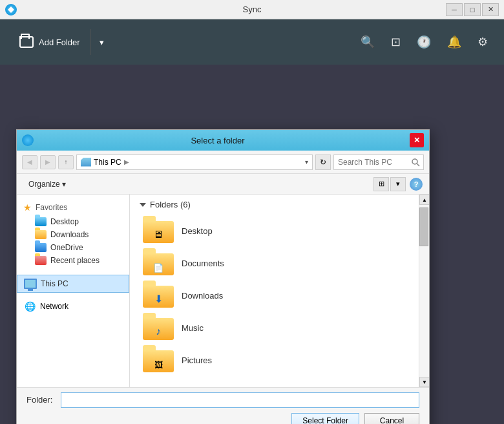 Image resolution: width=504 pixels, height=424 pixels. Describe the element at coordinates (395, 42) in the screenshot. I see `display-icon: ⊡` at that location.